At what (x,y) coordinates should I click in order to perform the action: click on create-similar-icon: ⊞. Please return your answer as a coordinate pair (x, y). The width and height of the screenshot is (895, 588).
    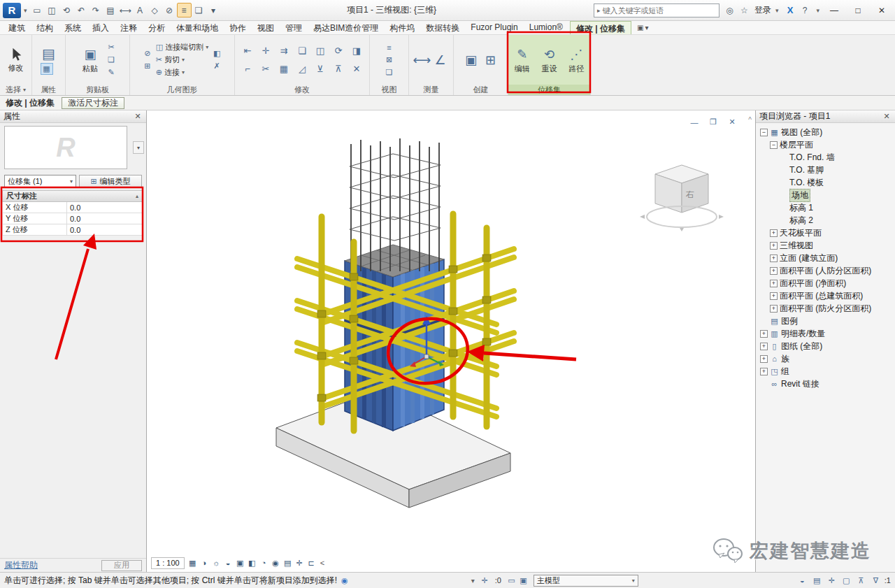
    Looking at the image, I should click on (491, 60).